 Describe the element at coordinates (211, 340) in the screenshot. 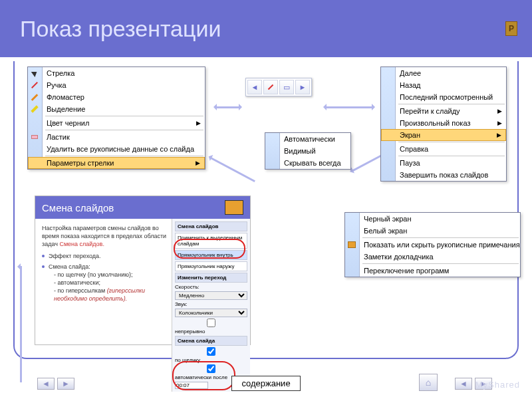

I see `pane-advance-label: Смена слайда` at that location.